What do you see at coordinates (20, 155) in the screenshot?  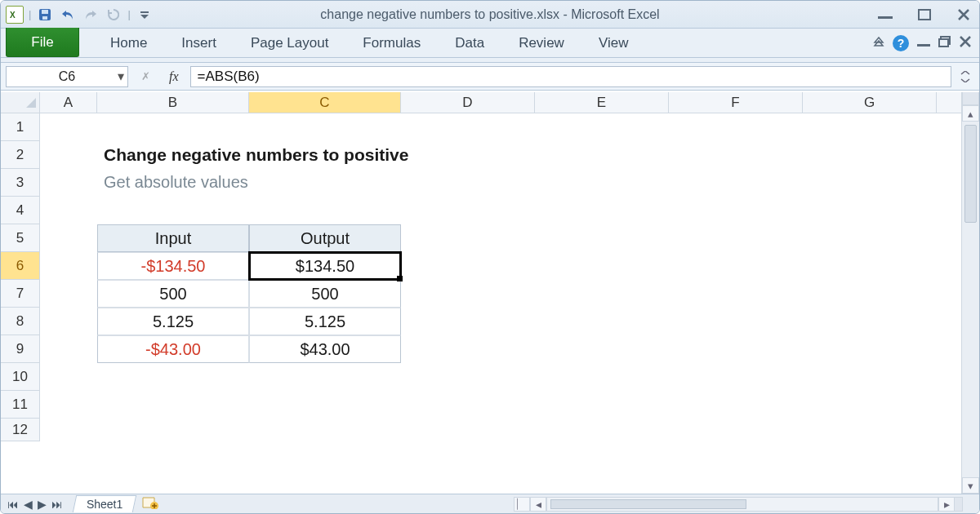 I see `row-header-2: 2` at bounding box center [20, 155].